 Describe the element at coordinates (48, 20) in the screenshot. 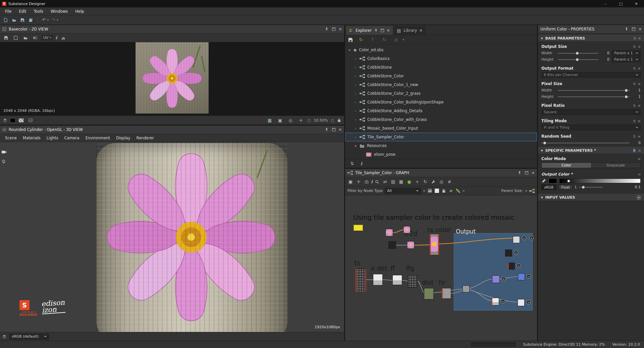

I see `undo-history-caret-icon: ▾` at that location.